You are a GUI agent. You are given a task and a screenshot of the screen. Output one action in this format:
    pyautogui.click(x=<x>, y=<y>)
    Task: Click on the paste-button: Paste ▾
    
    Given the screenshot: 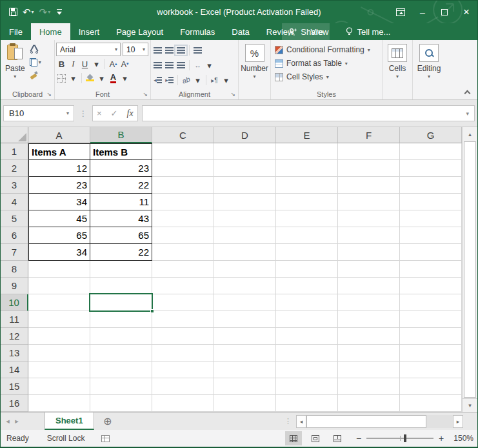 What is the action you would take?
    pyautogui.click(x=15, y=65)
    